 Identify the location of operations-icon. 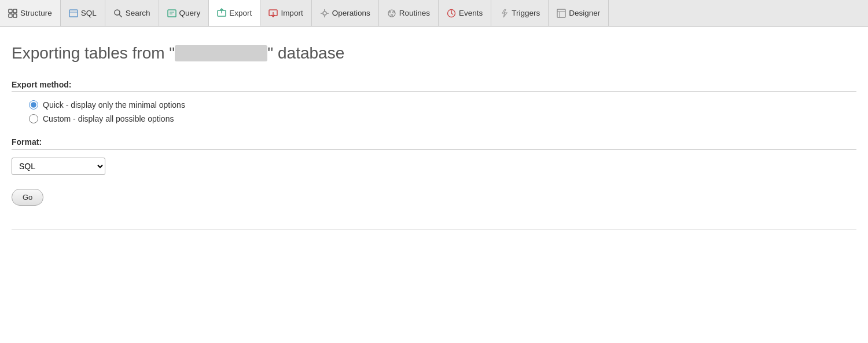
(325, 13).